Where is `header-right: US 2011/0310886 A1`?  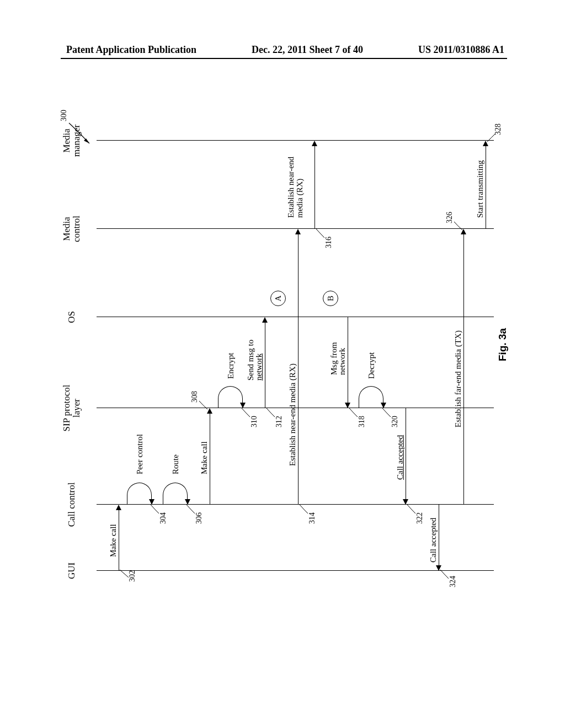 header-right: US 2011/0310886 A1 is located at coordinates (461, 50).